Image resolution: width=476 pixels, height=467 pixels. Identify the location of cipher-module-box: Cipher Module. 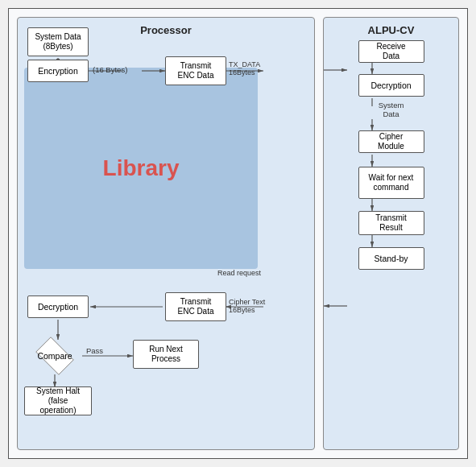
(391, 142).